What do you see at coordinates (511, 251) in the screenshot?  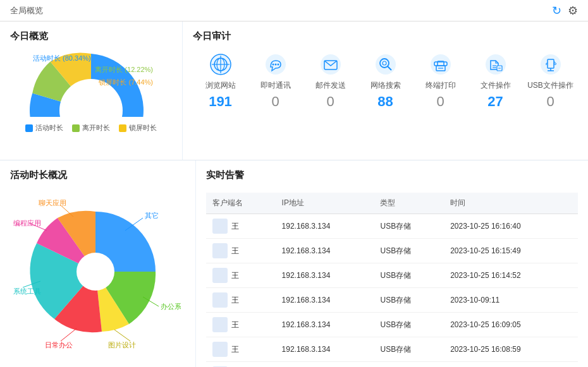 I see `cell-time-1: 2023-10-25 16:15:49` at bounding box center [511, 251].